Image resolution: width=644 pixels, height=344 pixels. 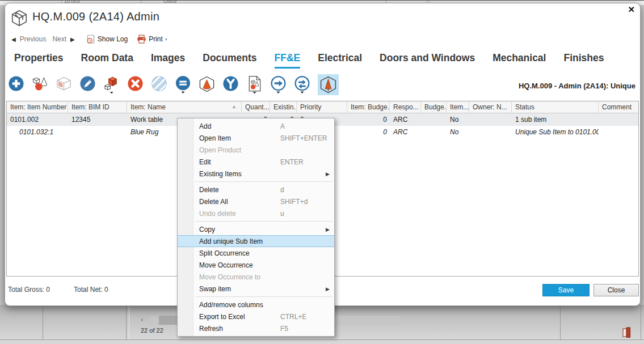 What do you see at coordinates (256, 316) in the screenshot?
I see `menu-item-export-to-excel: Export to Excel CTRL+E` at bounding box center [256, 316].